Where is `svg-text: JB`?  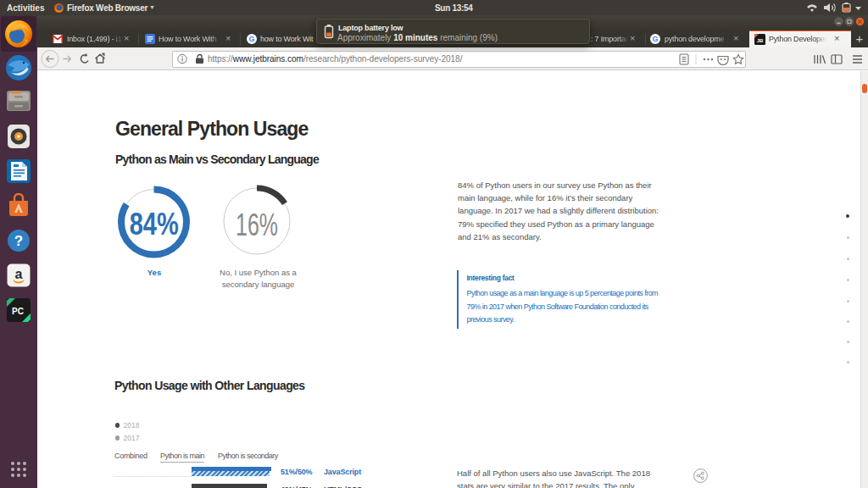 svg-text: JB is located at coordinates (760, 41).